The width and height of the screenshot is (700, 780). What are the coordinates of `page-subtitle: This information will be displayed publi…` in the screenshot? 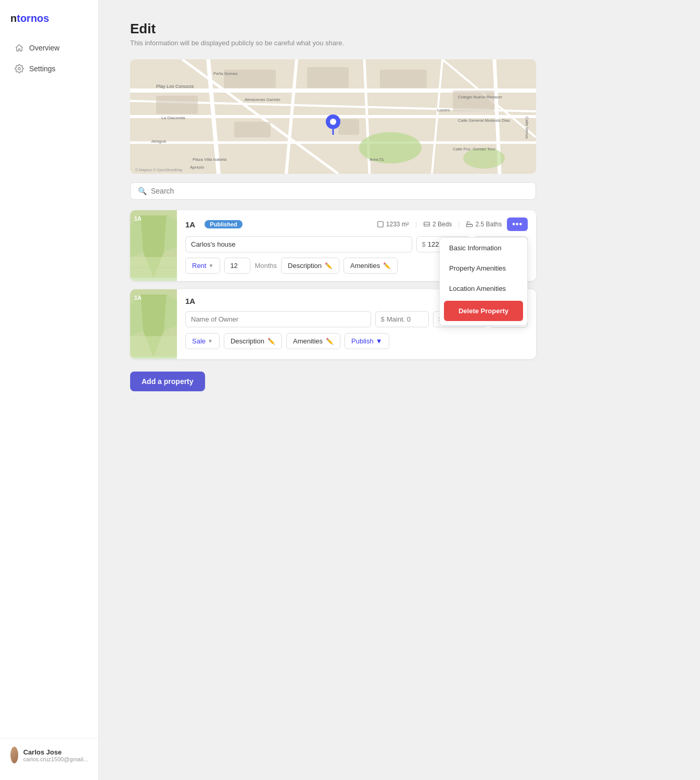 It's located at (400, 43).